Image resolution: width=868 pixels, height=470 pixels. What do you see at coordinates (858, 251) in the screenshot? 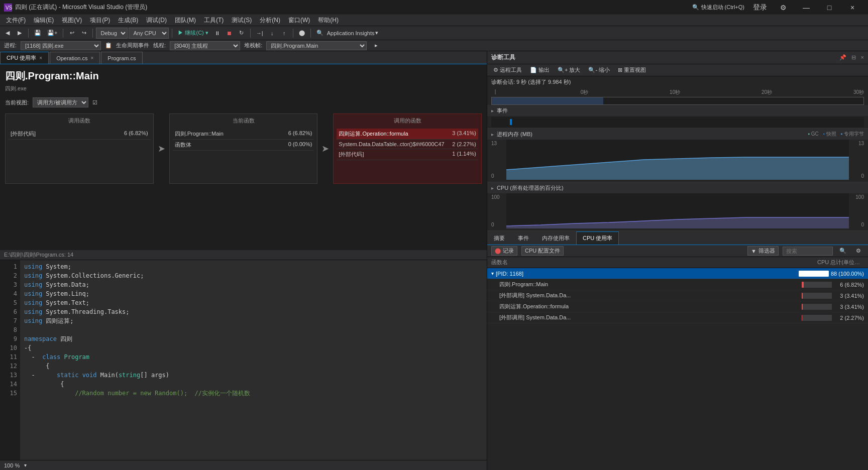
I see `settings-icon-btn: ⚙` at bounding box center [858, 251].